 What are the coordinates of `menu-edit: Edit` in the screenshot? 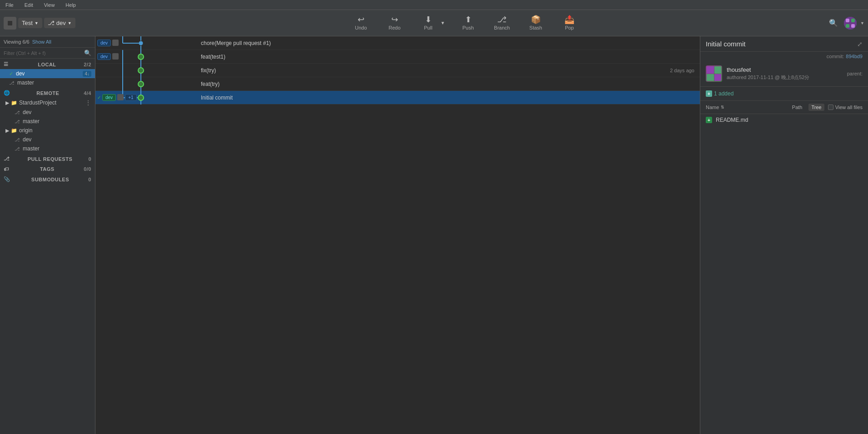 It's located at (29, 5).